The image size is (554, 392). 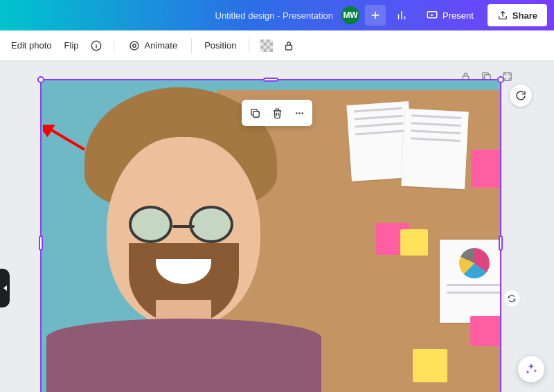 I want to click on app-header: Untitled design - Presentation MW Presen…, so click(x=277, y=15).